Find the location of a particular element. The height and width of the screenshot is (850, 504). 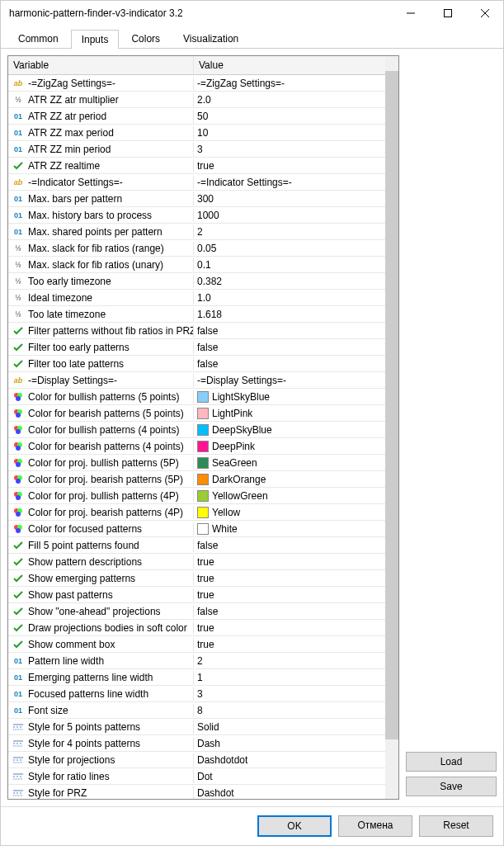

table-row: Color for bearish patterns (4 points)Dee… is located at coordinates (196, 446).